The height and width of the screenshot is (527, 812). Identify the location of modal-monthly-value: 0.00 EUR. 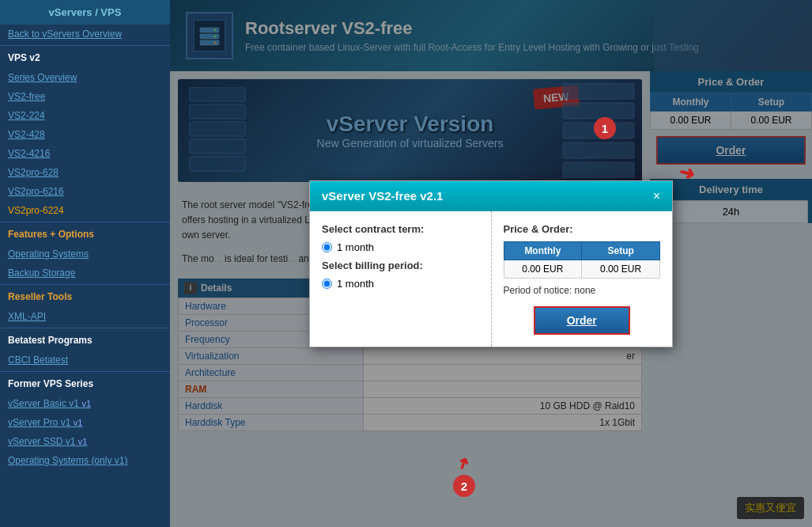
(542, 269).